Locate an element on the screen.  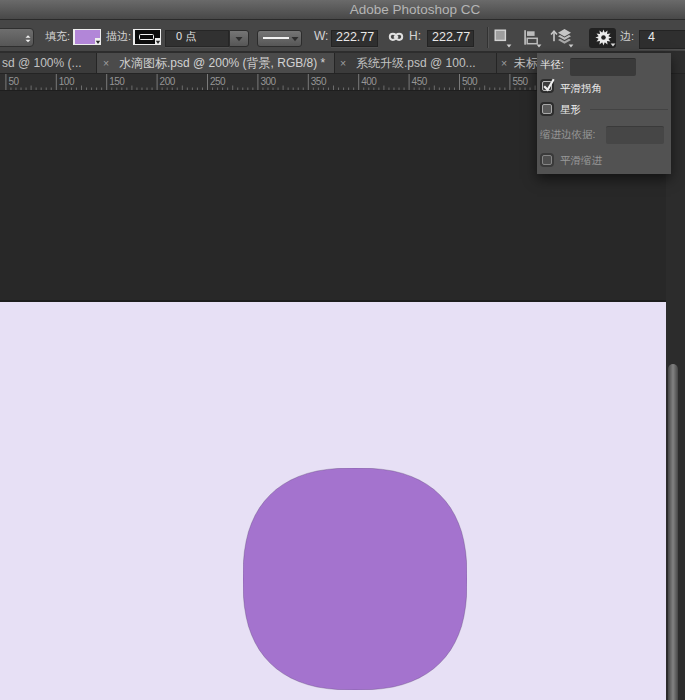
svg-text: 400 is located at coordinates (369, 82).